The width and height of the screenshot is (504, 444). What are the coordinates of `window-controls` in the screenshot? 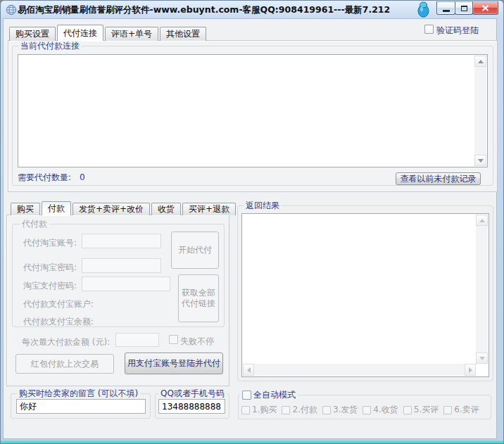 It's located at (467, 8).